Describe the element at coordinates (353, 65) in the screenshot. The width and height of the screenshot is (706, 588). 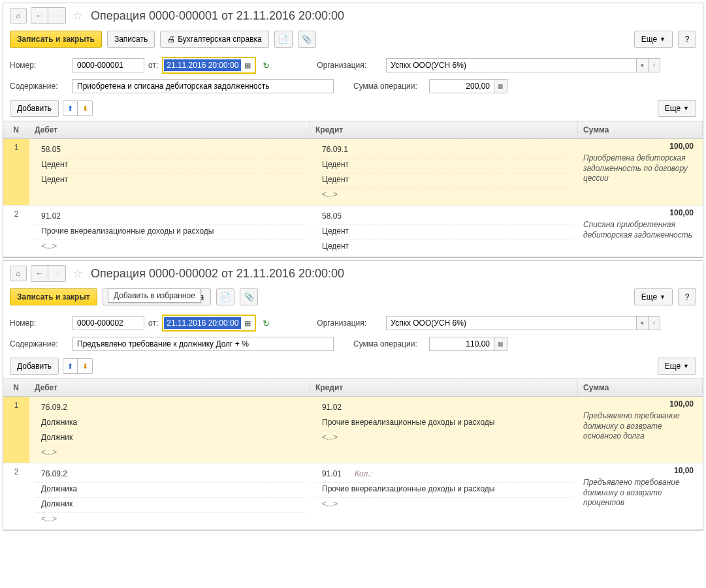
I see `number-row: Номер: от: 21.11.2016 20:00:00 ▦ ↻ Орган…` at that location.